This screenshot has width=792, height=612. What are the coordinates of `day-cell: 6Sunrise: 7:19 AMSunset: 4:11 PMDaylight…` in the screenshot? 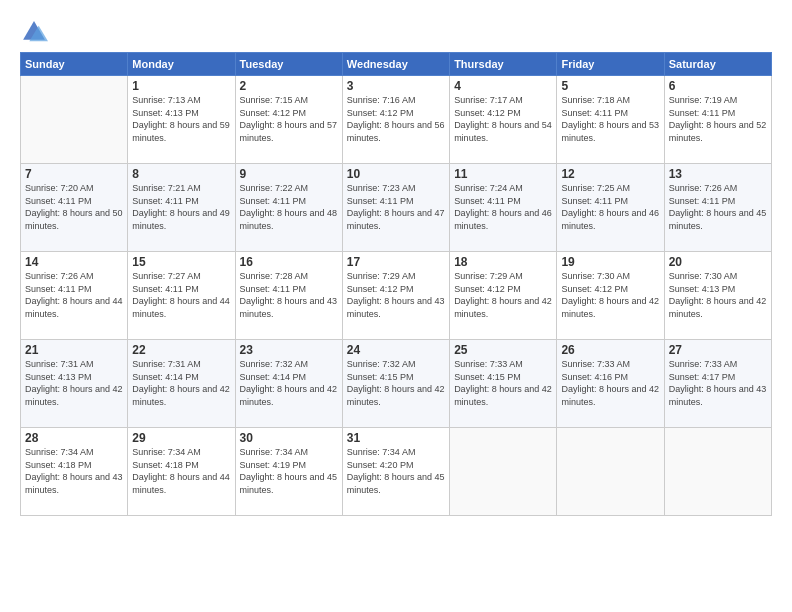 It's located at (718, 120).